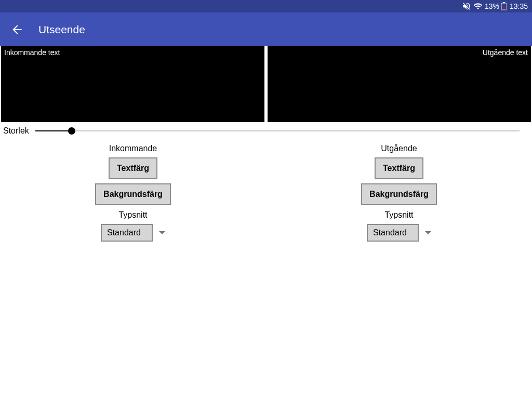 The height and width of the screenshot is (399, 532). Describe the element at coordinates (399, 215) in the screenshot. I see `outgoing-font-label: Typsnitt` at that location.